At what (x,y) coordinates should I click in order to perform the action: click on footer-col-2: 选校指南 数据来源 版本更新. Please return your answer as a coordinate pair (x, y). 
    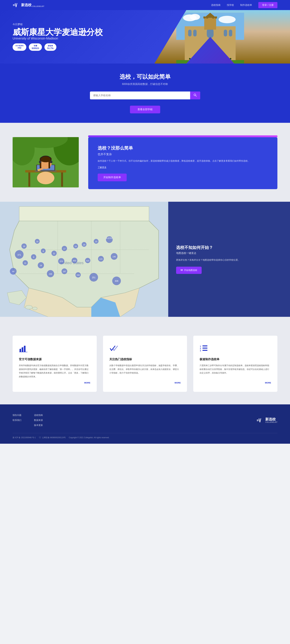
    Looking at the image, I should click on (39, 420).